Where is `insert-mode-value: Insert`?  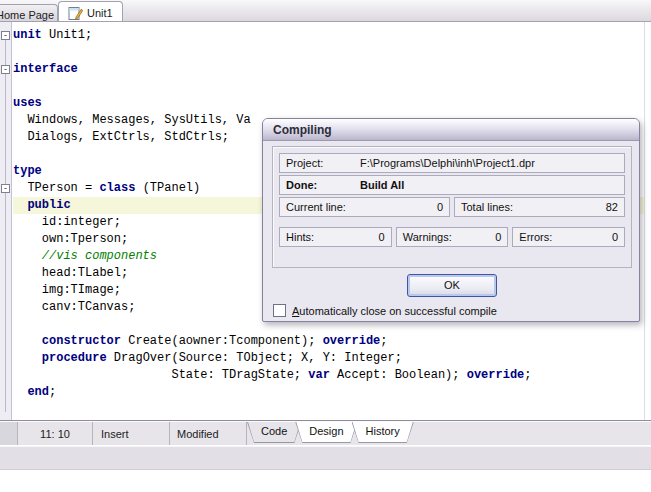
insert-mode-value: Insert is located at coordinates (115, 434).